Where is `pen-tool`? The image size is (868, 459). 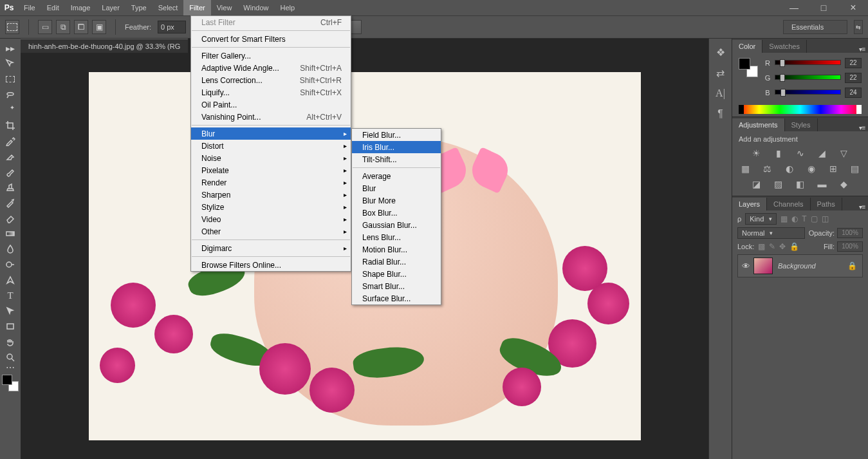 pen-tool is located at coordinates (10, 280).